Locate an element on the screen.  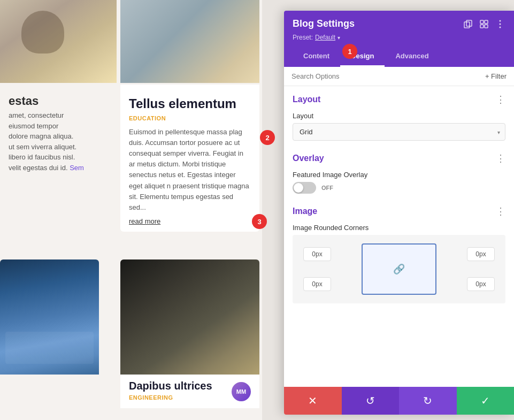
corner-bottom-right-input is located at coordinates (481, 284).